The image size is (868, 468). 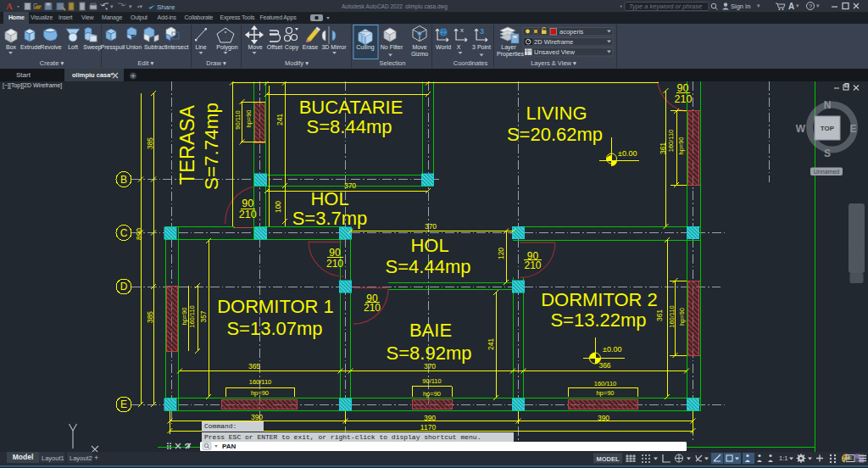 I want to click on svg-text: LIVING, so click(x=556, y=114).